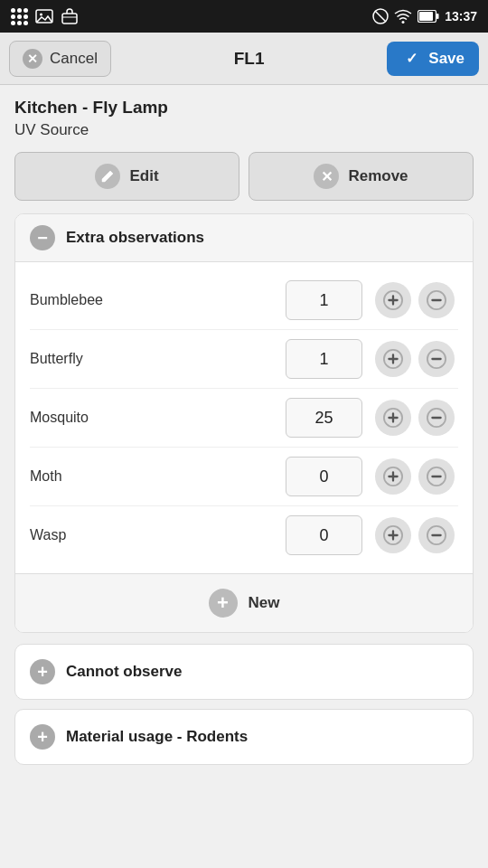 The image size is (488, 868). Describe the element at coordinates (393, 476) in the screenshot. I see `obs-increment-moth` at that location.